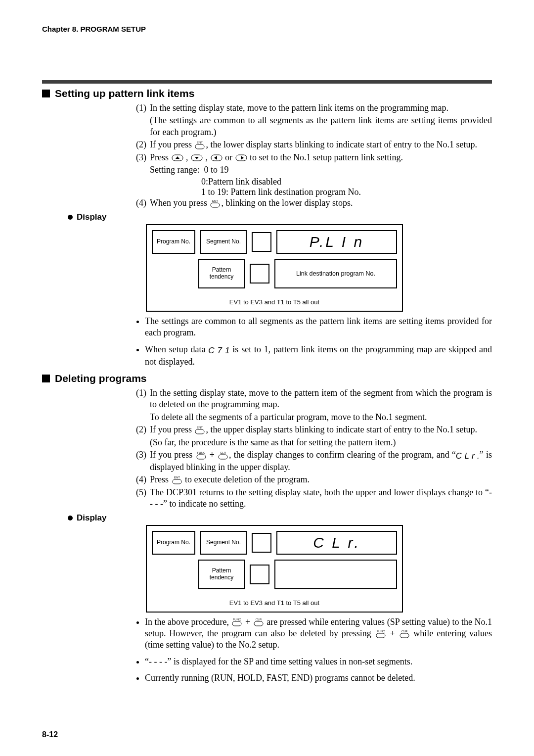  What do you see at coordinates (197, 158) in the screenshot?
I see `down-key-icon` at bounding box center [197, 158].